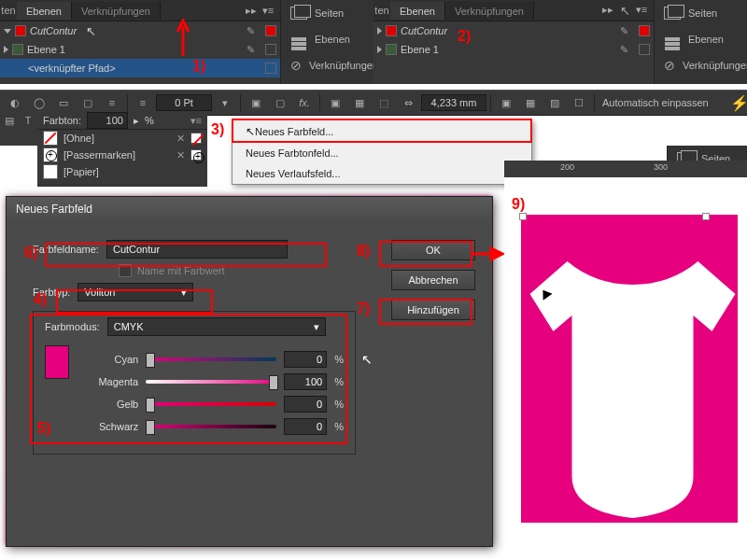  What do you see at coordinates (514, 31) in the screenshot?
I see `layer-cutcontur: CutContur ✎` at bounding box center [514, 31].